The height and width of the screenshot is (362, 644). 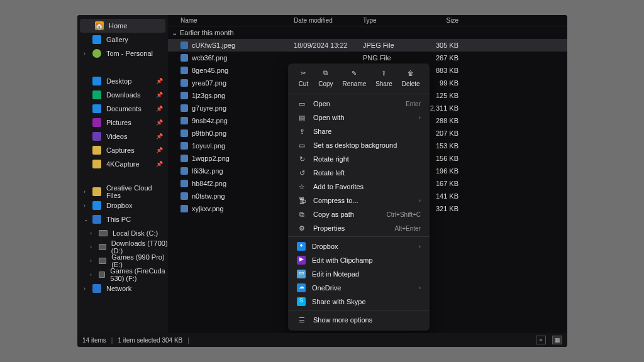 I want to click on cut-button: ✂Cut, so click(x=303, y=77).